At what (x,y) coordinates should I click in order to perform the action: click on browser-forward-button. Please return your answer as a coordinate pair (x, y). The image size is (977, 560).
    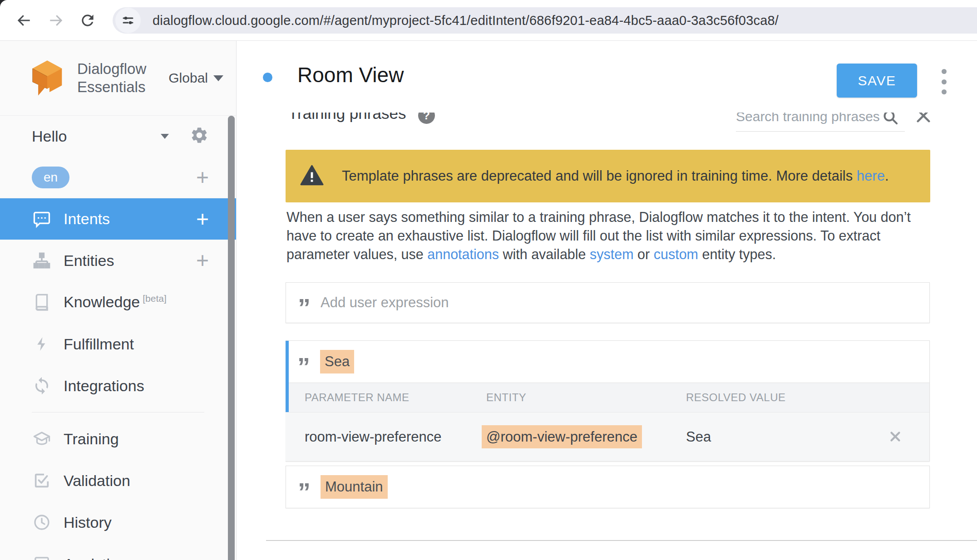
    Looking at the image, I should click on (56, 20).